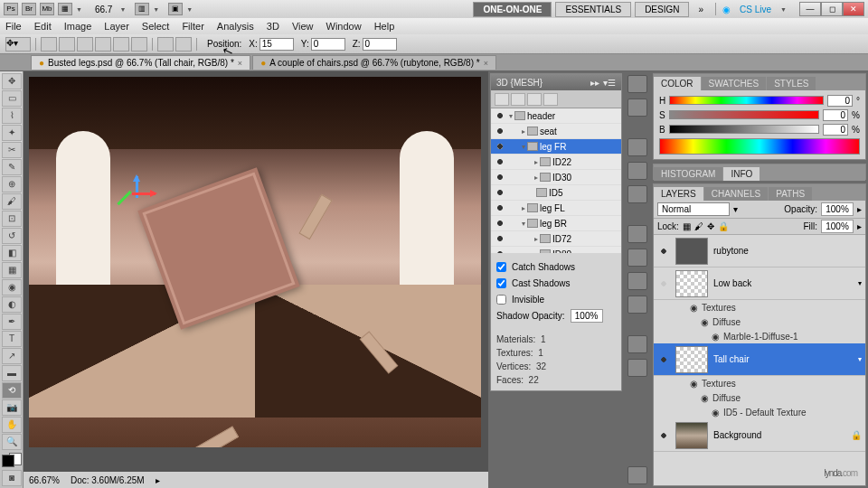  I want to click on menu-image: Image, so click(78, 26).